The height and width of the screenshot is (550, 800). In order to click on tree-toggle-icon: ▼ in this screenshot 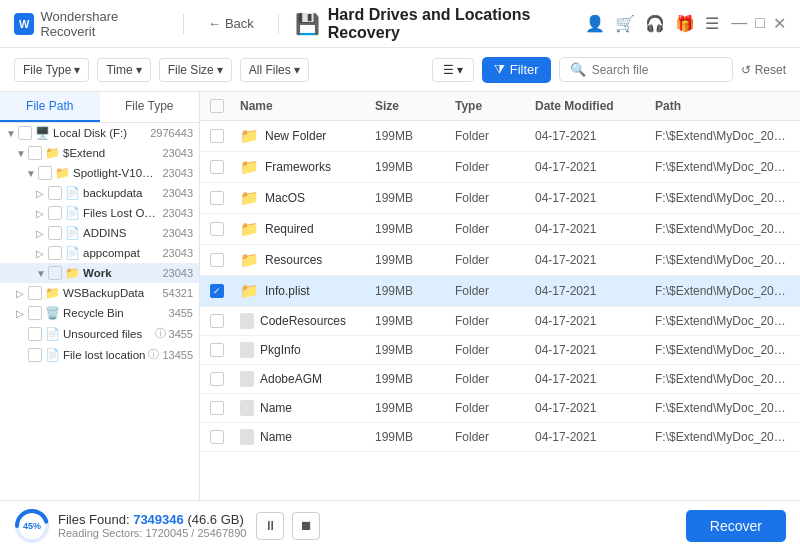, I will do `click(32, 174)`.